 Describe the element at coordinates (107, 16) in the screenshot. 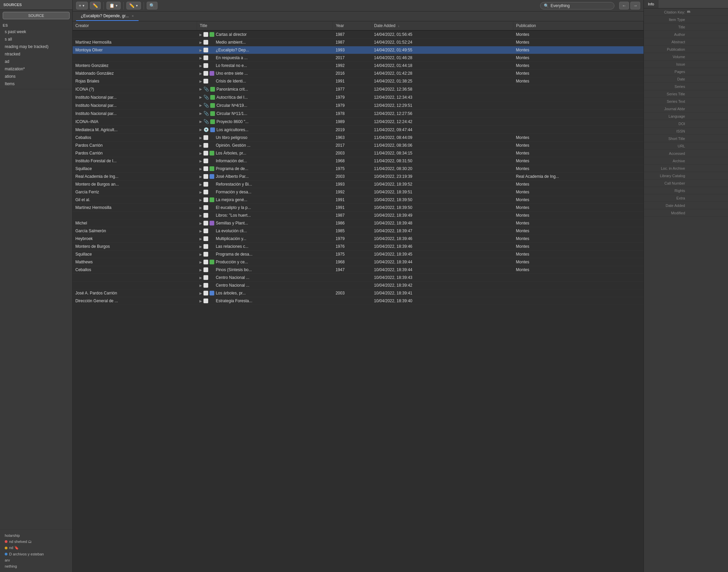

I see `tab-eucalipto: ¿Eucalipto? Depende, gr... ×` at that location.